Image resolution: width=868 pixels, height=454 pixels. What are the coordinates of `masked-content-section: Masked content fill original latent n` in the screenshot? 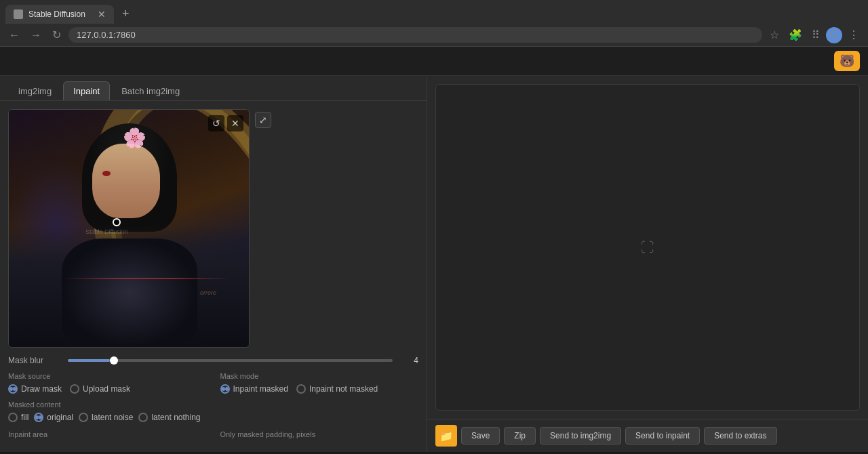 It's located at (213, 411).